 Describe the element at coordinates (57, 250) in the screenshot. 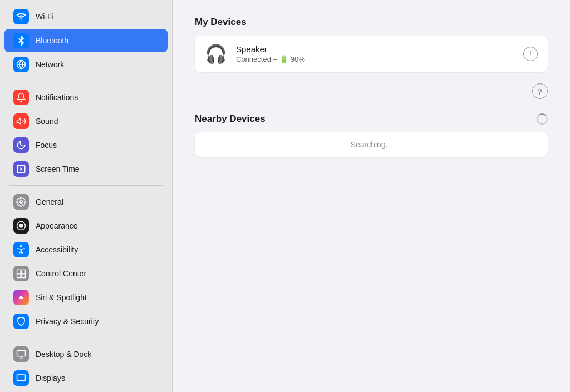

I see `sidebar-item-label-accessibility: Accessibility` at that location.